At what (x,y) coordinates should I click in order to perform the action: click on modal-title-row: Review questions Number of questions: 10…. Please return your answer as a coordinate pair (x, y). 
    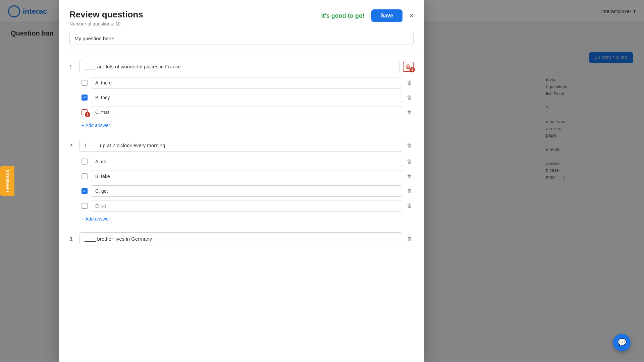
    Looking at the image, I should click on (241, 18).